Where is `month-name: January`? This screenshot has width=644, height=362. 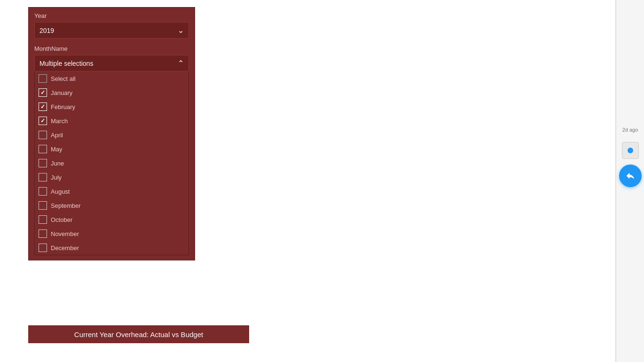 month-name: January is located at coordinates (62, 93).